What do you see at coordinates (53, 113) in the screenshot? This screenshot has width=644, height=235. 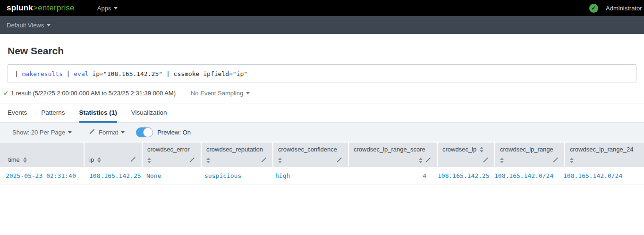 I see `tab-patterns: Patterns` at bounding box center [53, 113].